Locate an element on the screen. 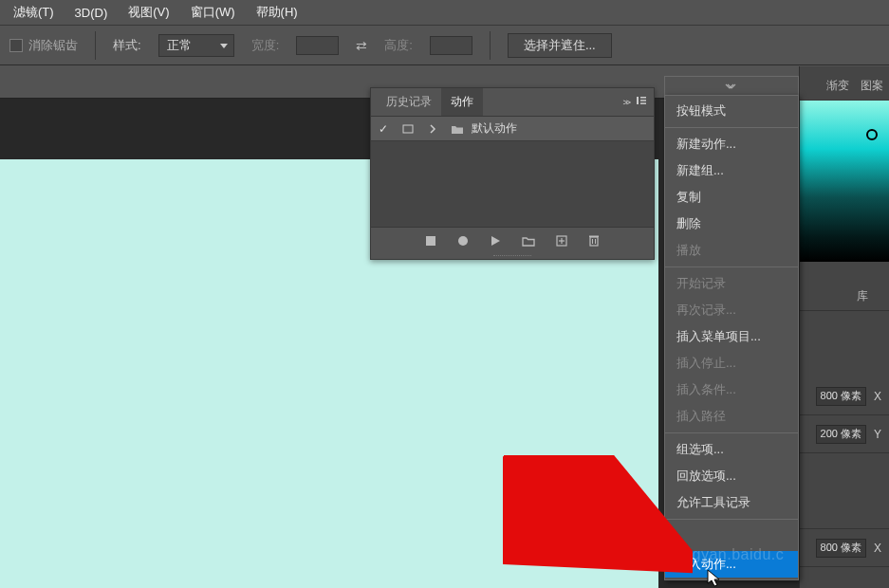 The width and height of the screenshot is (889, 588). menu-new-group: 新建组... is located at coordinates (732, 171).